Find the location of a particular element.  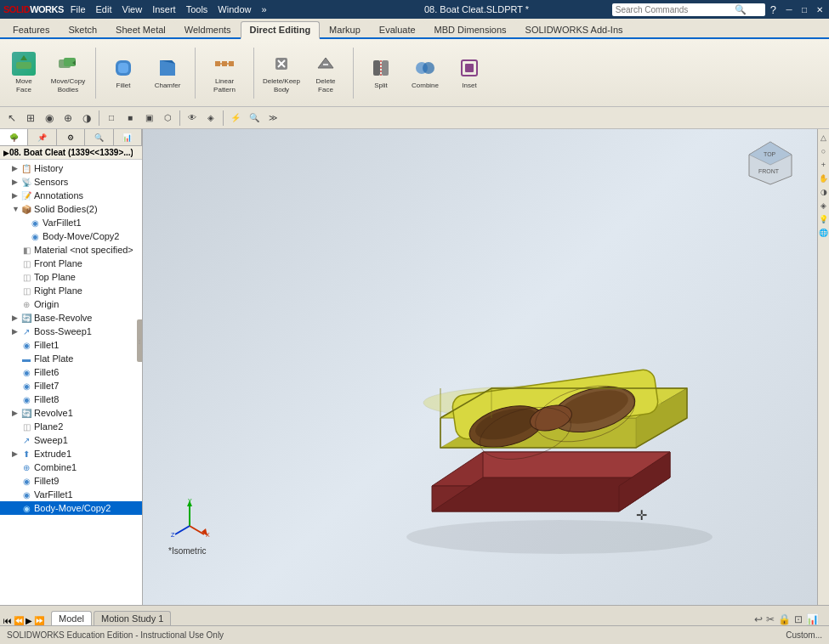

menu-file: File is located at coordinates (78, 9).